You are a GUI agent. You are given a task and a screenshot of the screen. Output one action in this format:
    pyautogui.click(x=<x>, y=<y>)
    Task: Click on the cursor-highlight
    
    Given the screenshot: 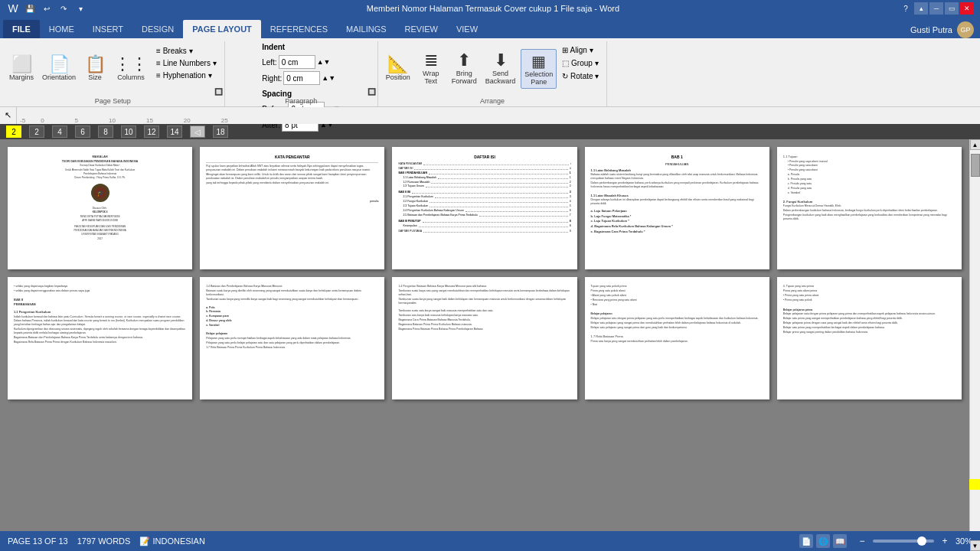 What is the action you would take?
    pyautogui.click(x=975, y=484)
    